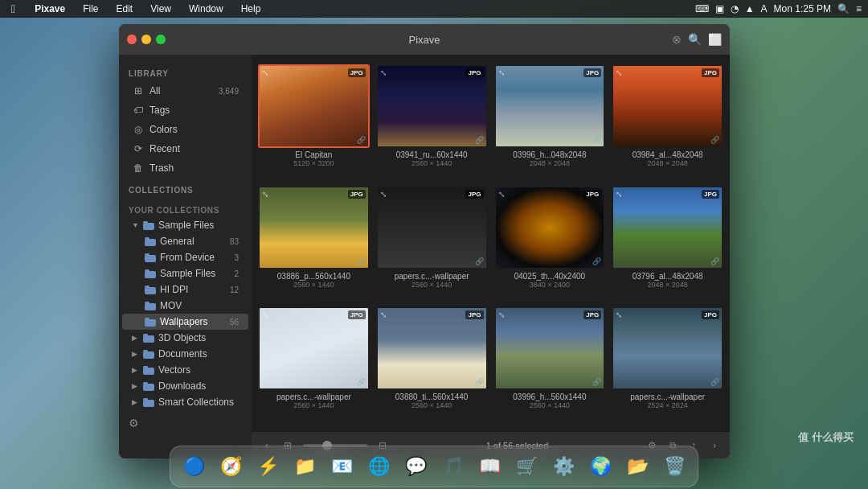 The image size is (868, 489). Describe the element at coordinates (149, 225) in the screenshot. I see `folder-icon-sample` at that location.